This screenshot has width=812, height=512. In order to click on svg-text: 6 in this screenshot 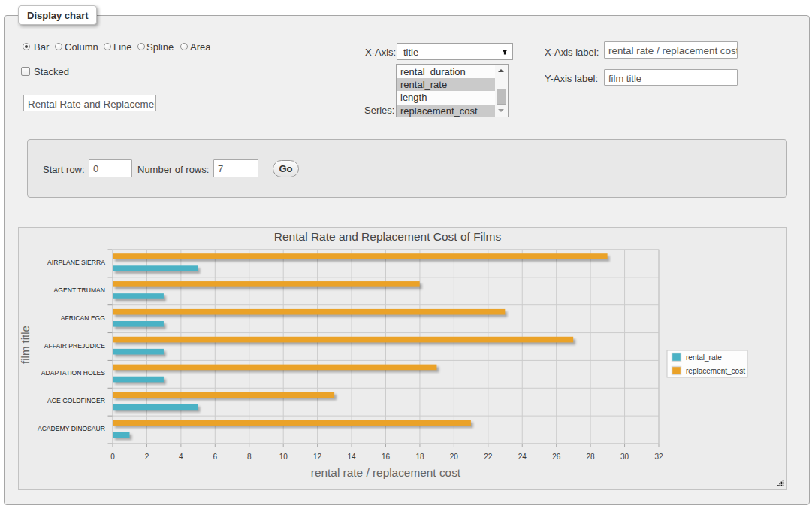, I will do `click(216, 457)`.